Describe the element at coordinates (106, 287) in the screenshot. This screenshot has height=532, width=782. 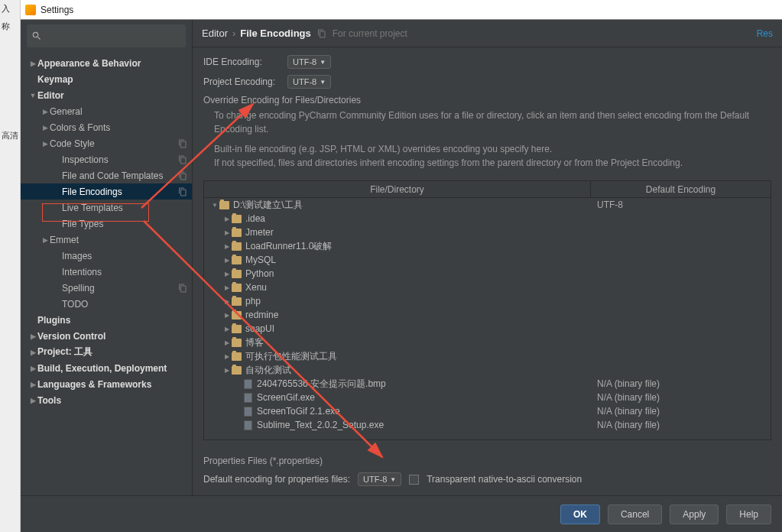
I see `sidebar-item-spelling: Spelling` at that location.